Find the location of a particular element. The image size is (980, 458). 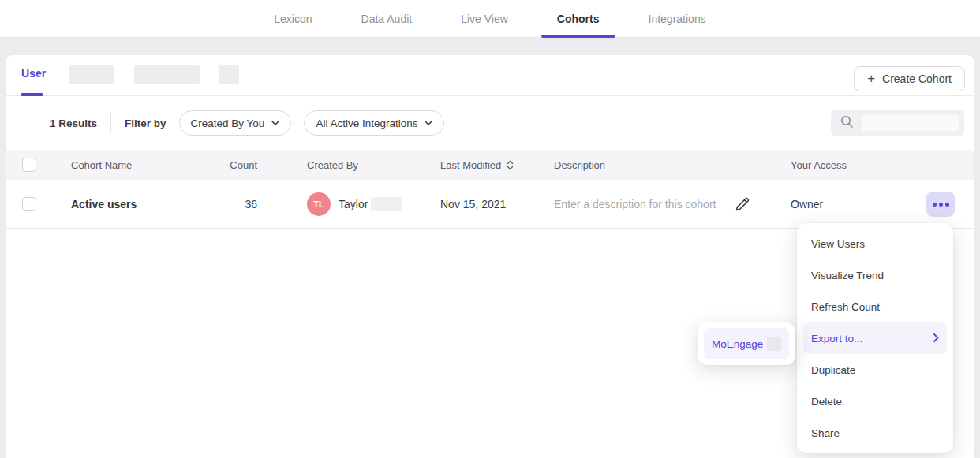

filter-bar: 1 Results Filter by Created By You All A… is located at coordinates (490, 123).